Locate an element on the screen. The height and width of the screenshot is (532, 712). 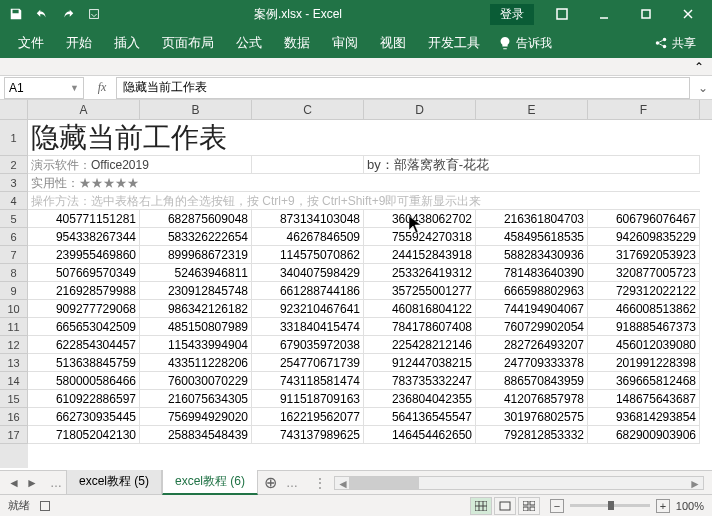
cell: 911518709163 is located at coordinates (308, 399).